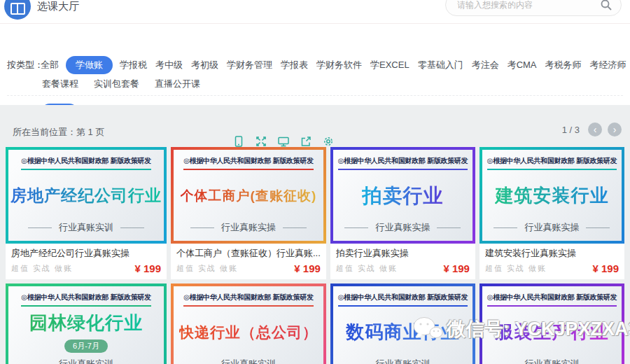 The height and width of the screenshot is (364, 630). I want to click on course-title: 建筑安装行业真账实操, so click(552, 253).